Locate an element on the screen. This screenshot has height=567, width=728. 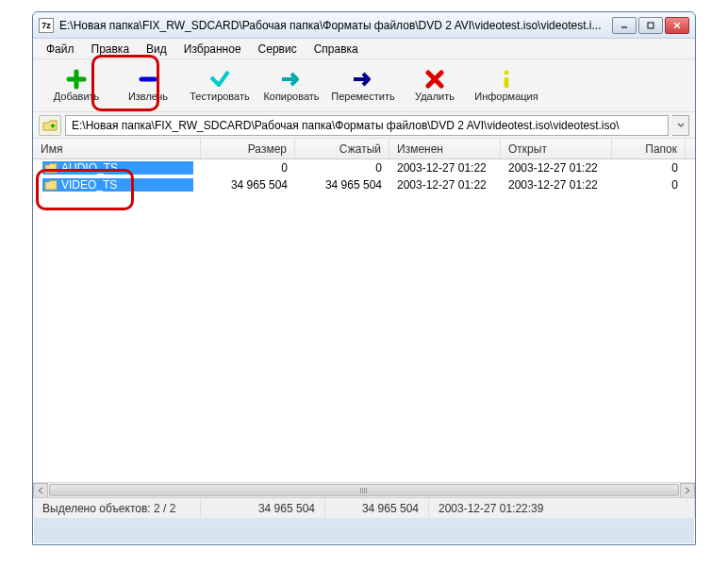
status-date: 2003-12-27 01:22:39 is located at coordinates (562, 508).